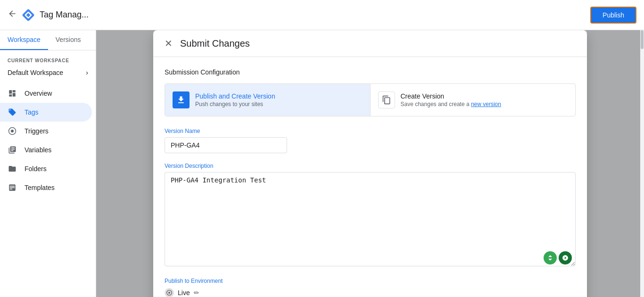 The height and width of the screenshot is (297, 644). What do you see at coordinates (46, 112) in the screenshot?
I see `sidebar-item-tags: Tags` at bounding box center [46, 112].